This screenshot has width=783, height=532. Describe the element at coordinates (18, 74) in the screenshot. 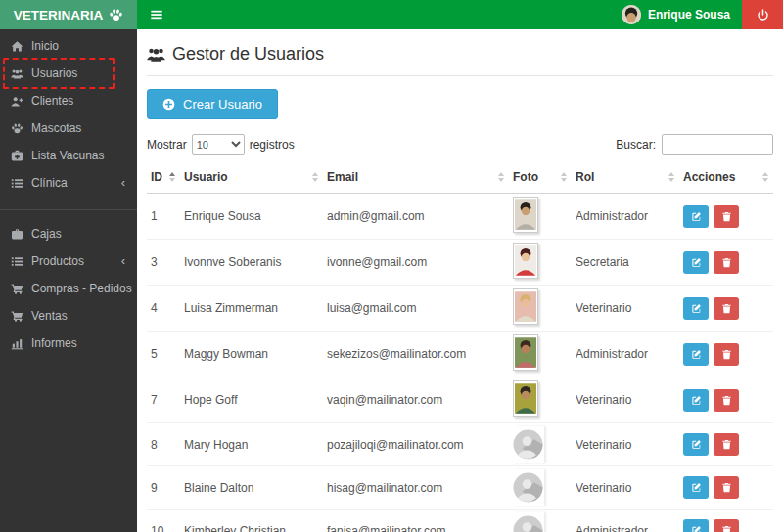

I see `users-icon` at that location.